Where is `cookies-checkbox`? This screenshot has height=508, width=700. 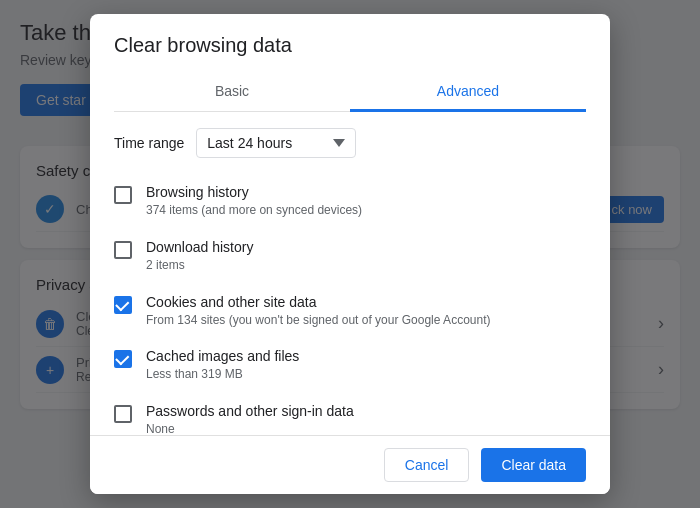 cookies-checkbox is located at coordinates (123, 305).